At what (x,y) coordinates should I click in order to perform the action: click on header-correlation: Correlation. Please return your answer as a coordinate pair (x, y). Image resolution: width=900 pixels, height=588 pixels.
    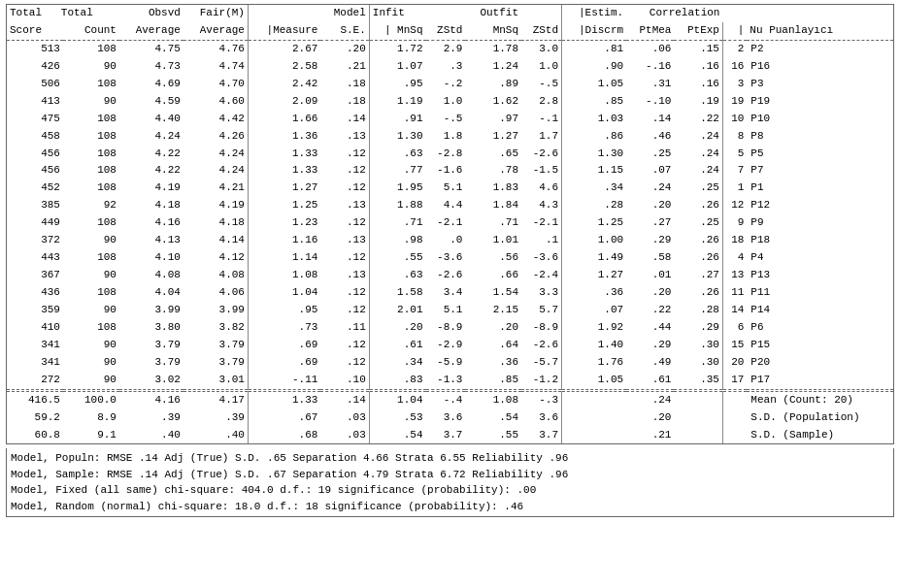
    Looking at the image, I should click on (674, 14).